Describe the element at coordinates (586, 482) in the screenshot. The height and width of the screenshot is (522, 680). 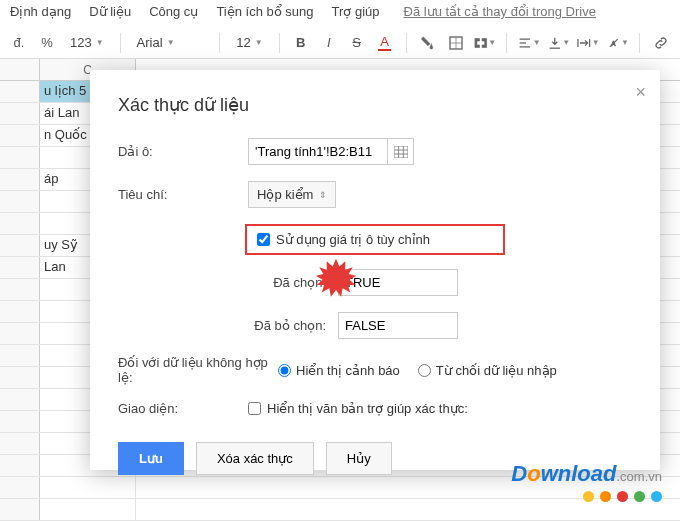
I see `watermark: Download.com.vn` at that location.